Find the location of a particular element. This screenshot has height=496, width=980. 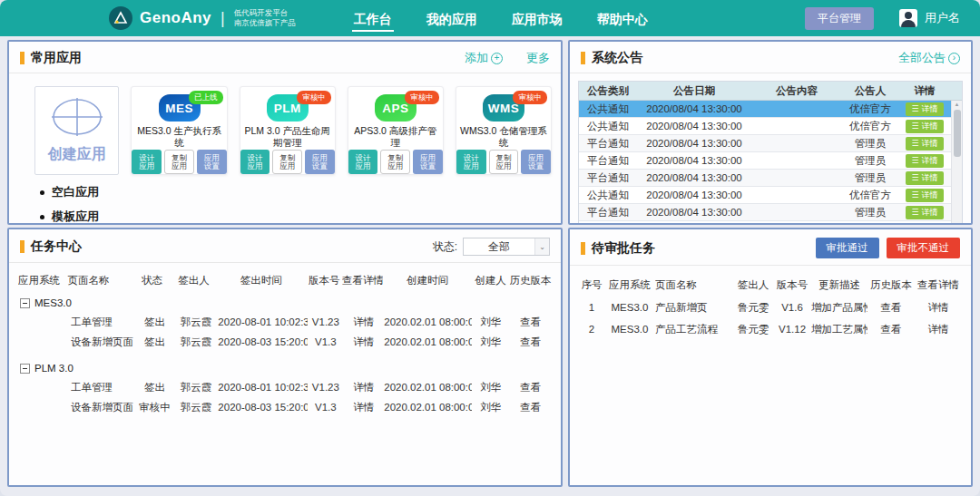

task-group-plm: PLM 3.0 is located at coordinates (285, 368).